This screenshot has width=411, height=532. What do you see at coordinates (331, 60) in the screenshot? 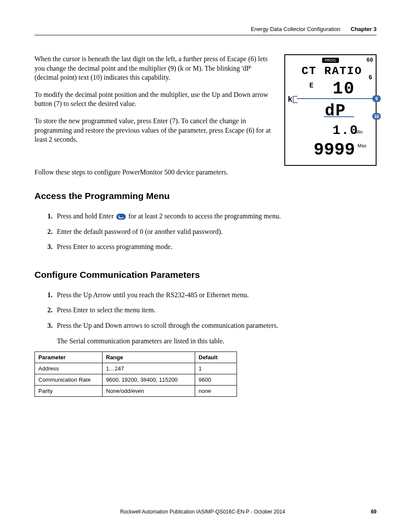
I see `lcd-prog-indicator: PROG` at bounding box center [331, 60].